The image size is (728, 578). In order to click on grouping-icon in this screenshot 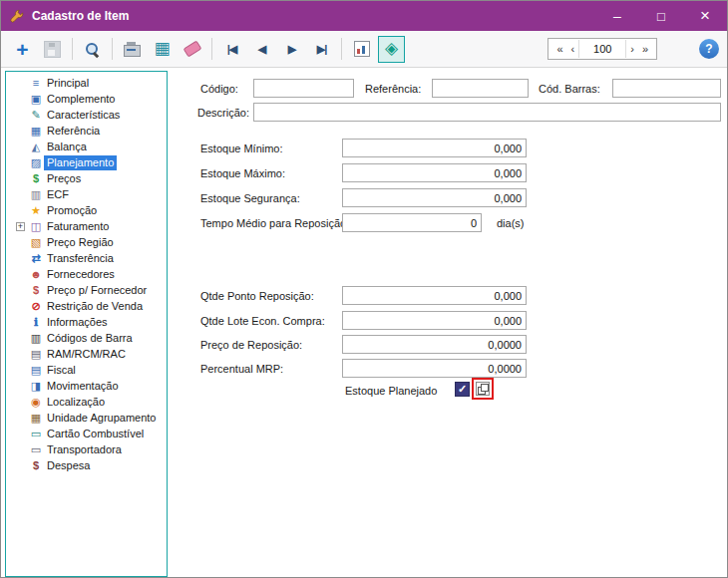, I will do `click(36, 418)`.